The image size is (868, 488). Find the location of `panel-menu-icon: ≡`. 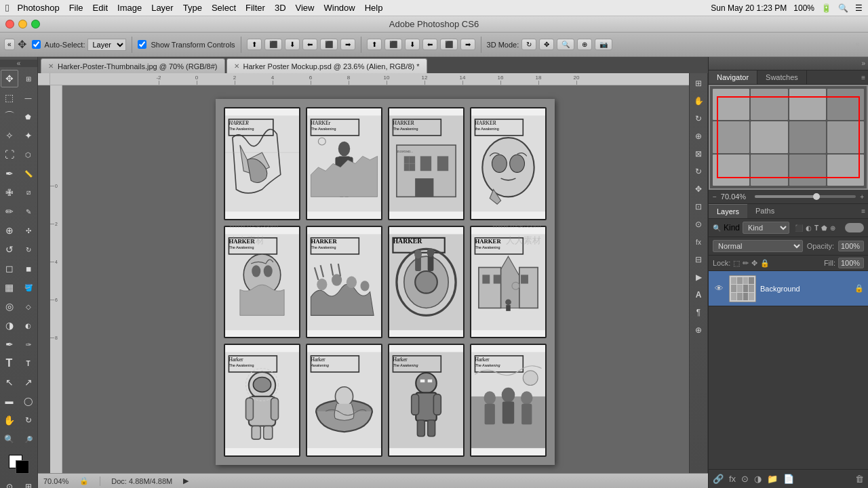

panel-menu-icon: ≡ is located at coordinates (863, 77).